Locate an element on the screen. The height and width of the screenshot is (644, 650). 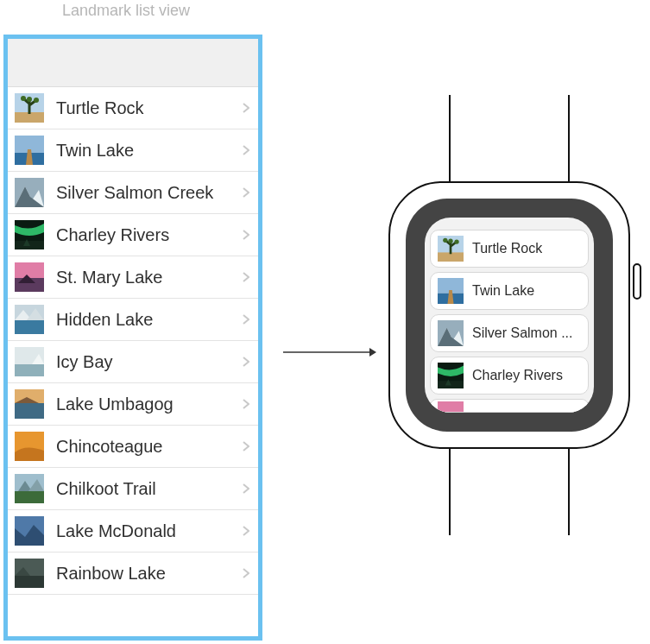
list-row: Icy Bay is located at coordinates (133, 363).